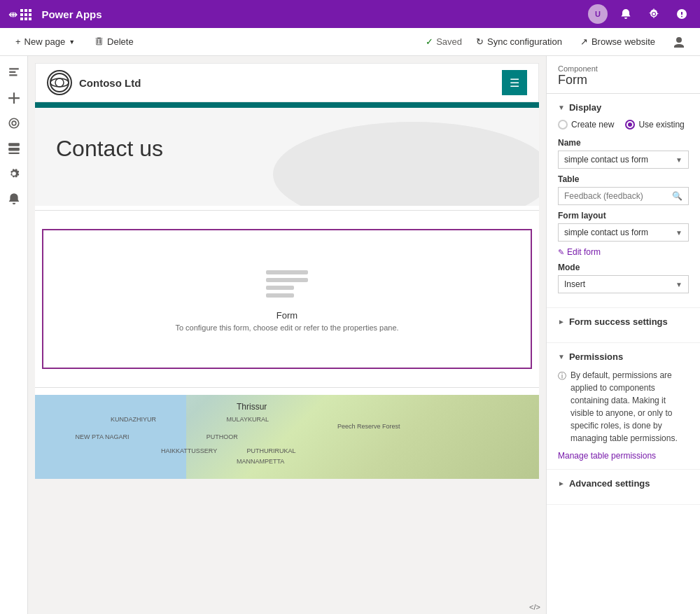 This screenshot has height=614, width=700. Describe the element at coordinates (14, 335) in the screenshot. I see `left-nav` at that location.